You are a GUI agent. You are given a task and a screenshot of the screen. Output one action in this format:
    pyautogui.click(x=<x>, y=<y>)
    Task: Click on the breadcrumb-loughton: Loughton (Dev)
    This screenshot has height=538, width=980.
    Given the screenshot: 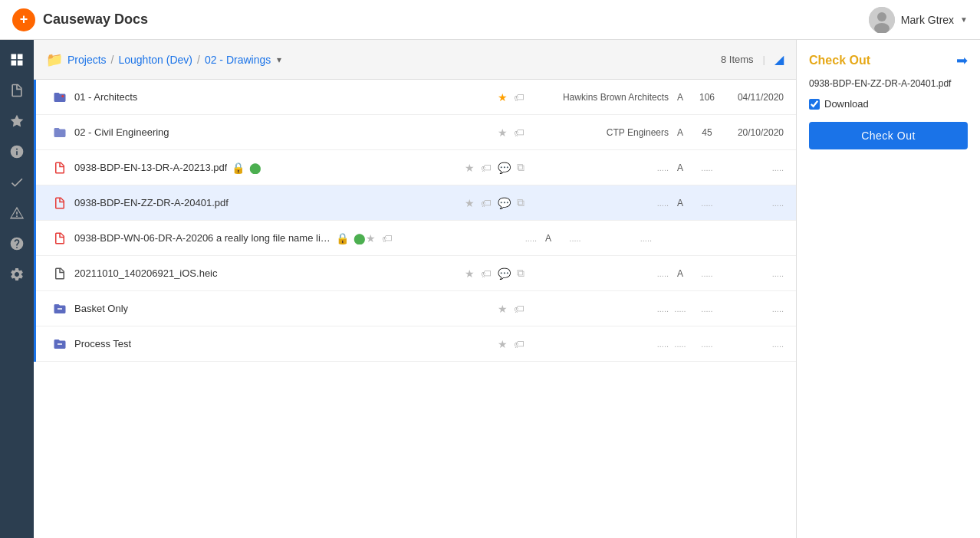 What is the action you would take?
    pyautogui.click(x=155, y=60)
    